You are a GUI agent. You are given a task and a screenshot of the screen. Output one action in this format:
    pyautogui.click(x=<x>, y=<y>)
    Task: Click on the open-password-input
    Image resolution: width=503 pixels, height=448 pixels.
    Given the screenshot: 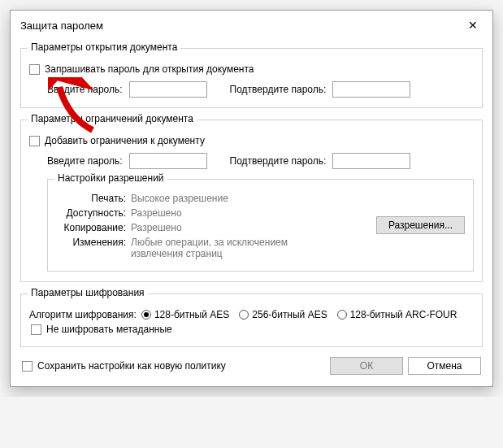 What is the action you would take?
    pyautogui.click(x=168, y=89)
    